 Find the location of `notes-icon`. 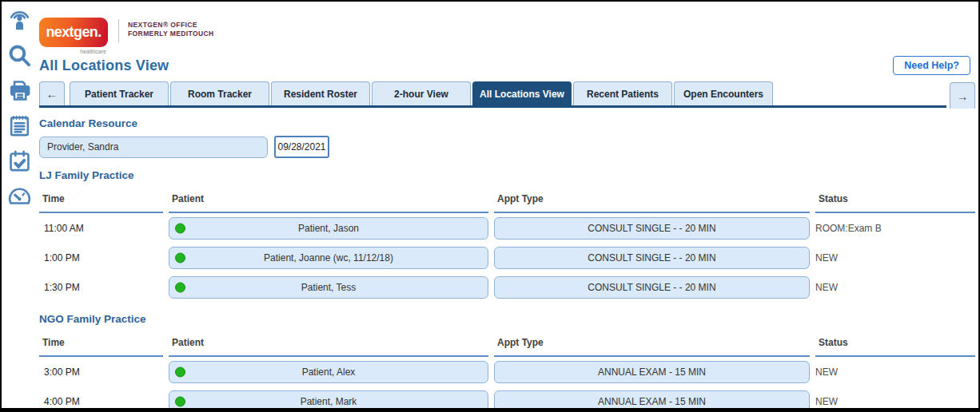

notes-icon is located at coordinates (19, 126).